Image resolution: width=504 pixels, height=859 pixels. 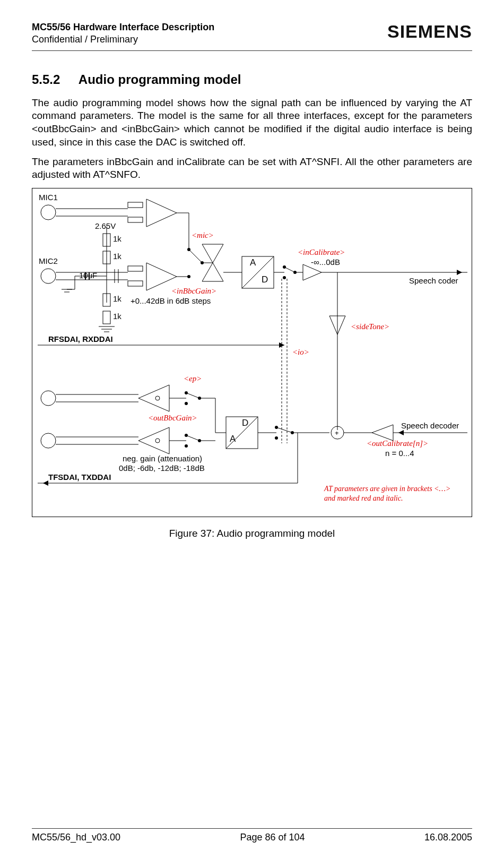 What do you see at coordinates (123, 28) in the screenshot?
I see `doc-title: MC55/56 Hardware Interface Description` at bounding box center [123, 28].